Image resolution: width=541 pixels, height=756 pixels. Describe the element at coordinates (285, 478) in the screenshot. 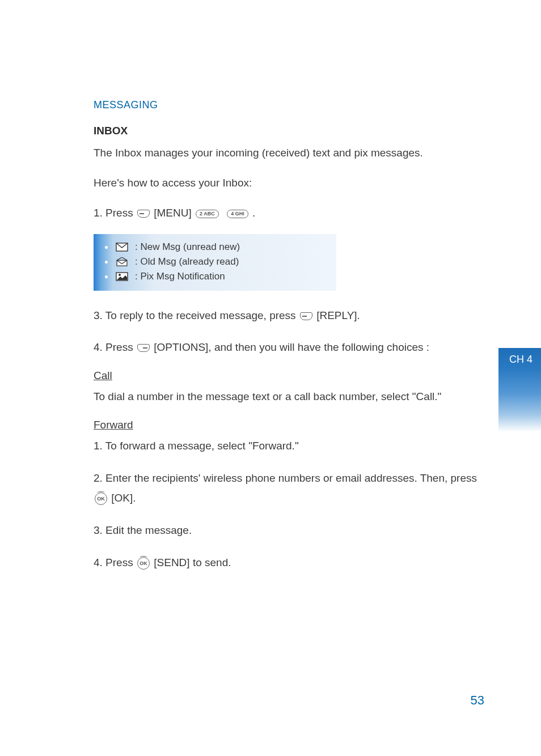

I see `fwd2-prefix: 2. Enter the recipients' wireless phone …` at that location.